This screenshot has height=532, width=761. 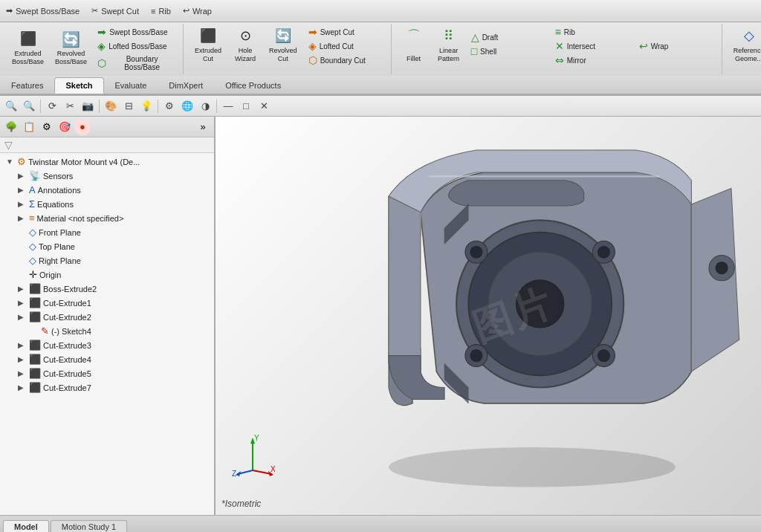 I want to click on light-button: 💡, so click(x=146, y=106).